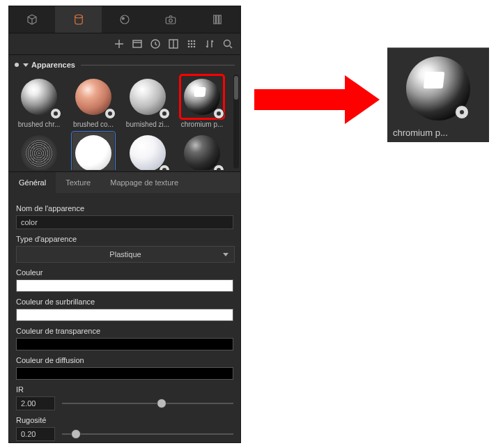  Describe the element at coordinates (36, 403) in the screenshot. I see `ir-input` at that location.